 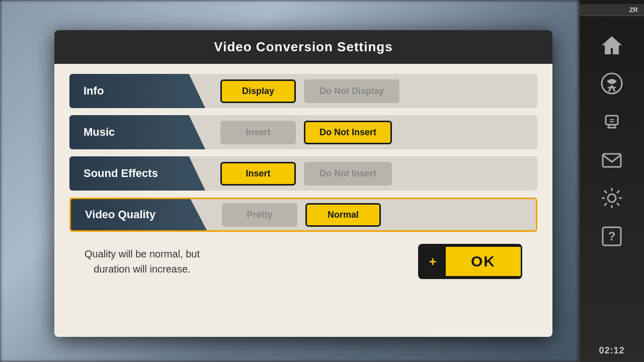 What do you see at coordinates (142, 261) in the screenshot?
I see `footer-description: Quality will be normal, butduration will…` at bounding box center [142, 261].